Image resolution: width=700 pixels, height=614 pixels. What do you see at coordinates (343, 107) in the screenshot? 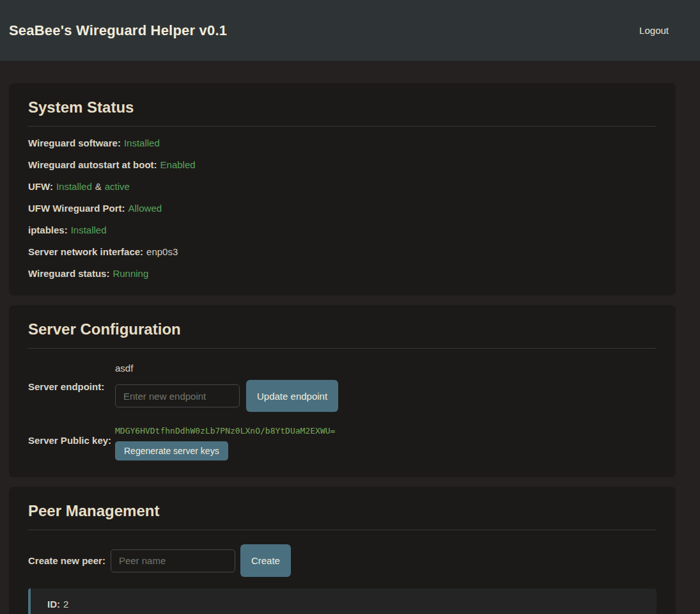
I see `system-status-title: System Status` at bounding box center [343, 107].